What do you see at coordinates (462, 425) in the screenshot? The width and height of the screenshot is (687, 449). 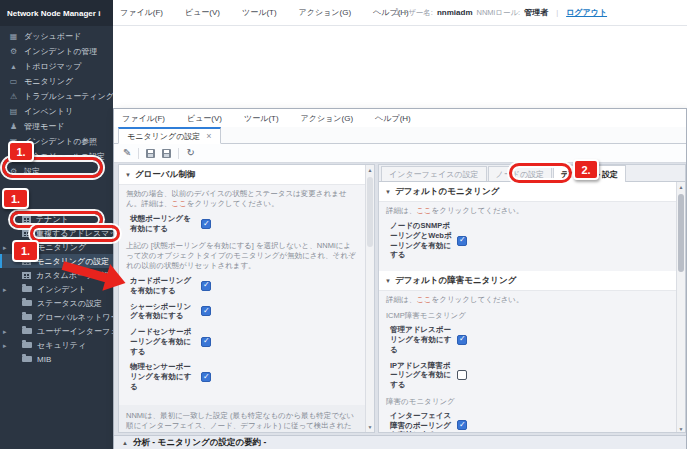 I see `interface-fault-polling-checkbox` at bounding box center [462, 425].